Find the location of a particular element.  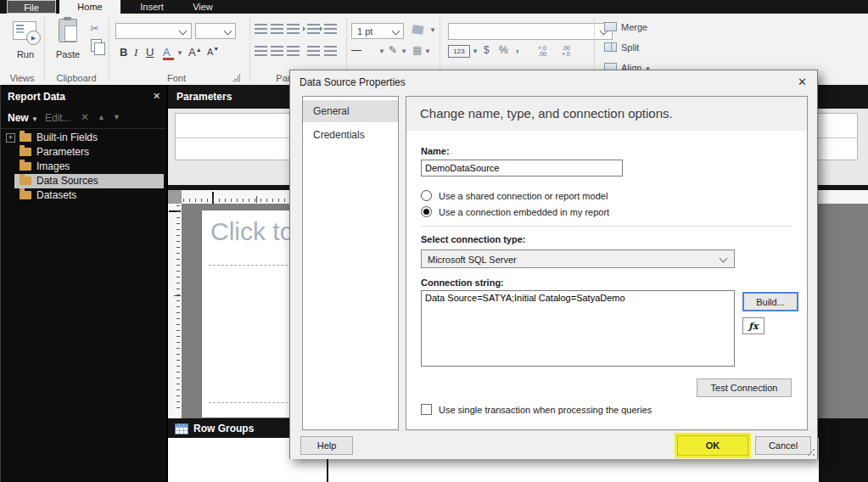

ok-button: OK is located at coordinates (713, 446).